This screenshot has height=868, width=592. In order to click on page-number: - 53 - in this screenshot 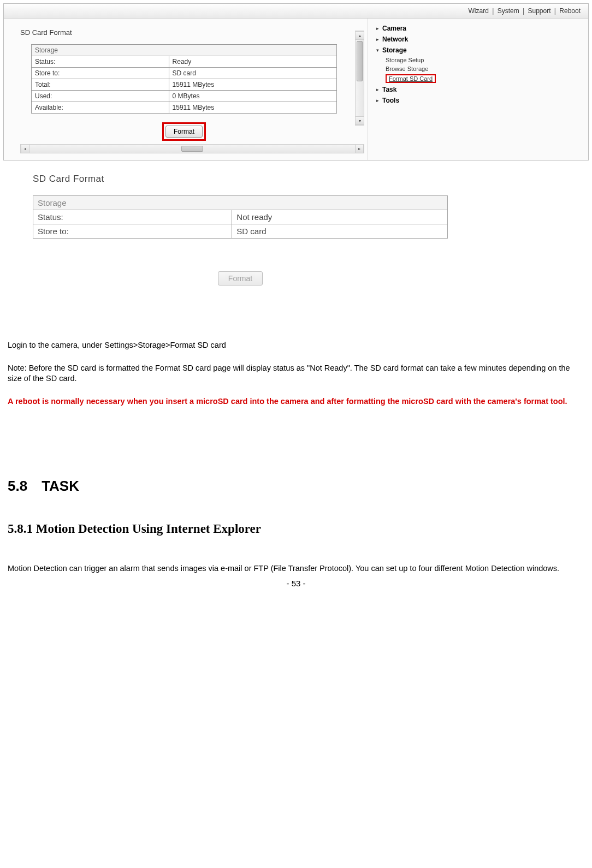, I will do `click(296, 583)`.